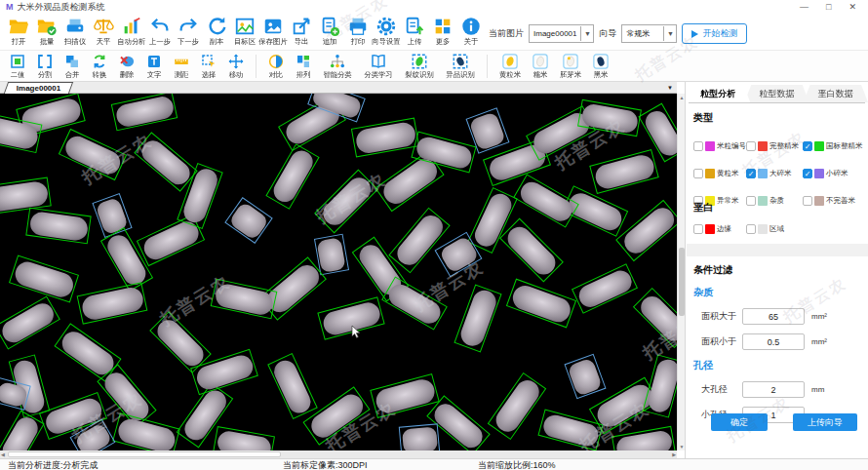 This screenshot has height=470, width=868. I want to click on upload-button: 上传, so click(414, 31).